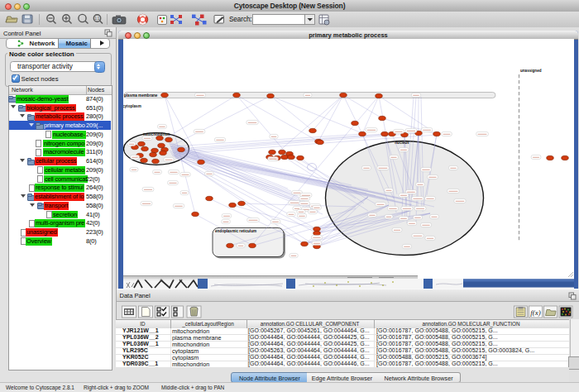 The width and height of the screenshot is (579, 392). What do you see at coordinates (236, 232) in the screenshot?
I see `svg-text: endoplasmic reticulum` at bounding box center [236, 232].